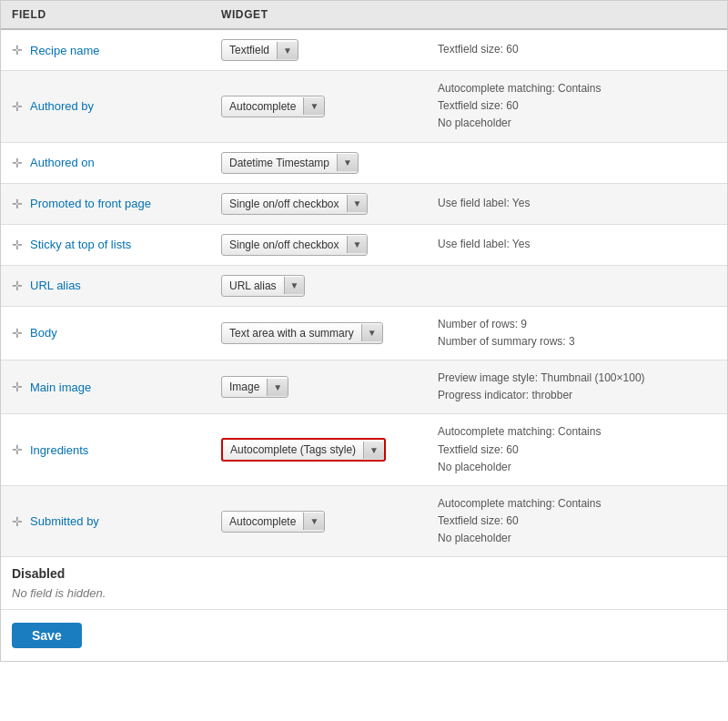 Image resolution: width=728 pixels, height=721 pixels. What do you see at coordinates (255, 387) in the screenshot?
I see `widget-select-main-image: Image▼` at bounding box center [255, 387].